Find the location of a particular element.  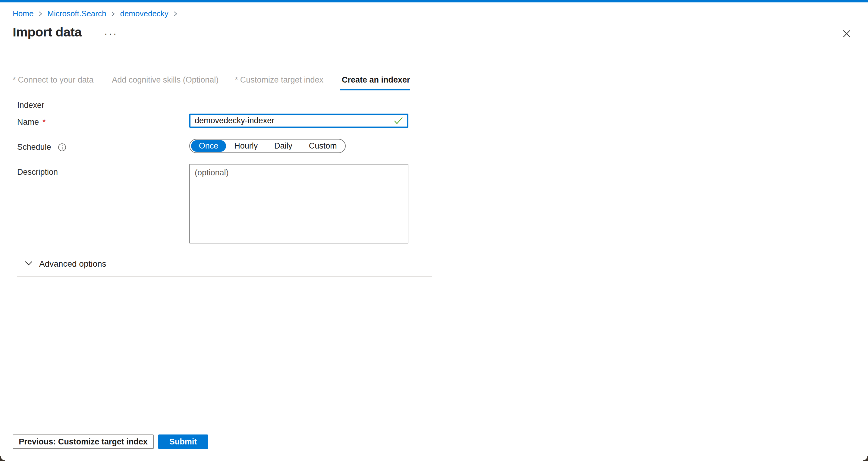

chevron-down-icon is located at coordinates (29, 264).